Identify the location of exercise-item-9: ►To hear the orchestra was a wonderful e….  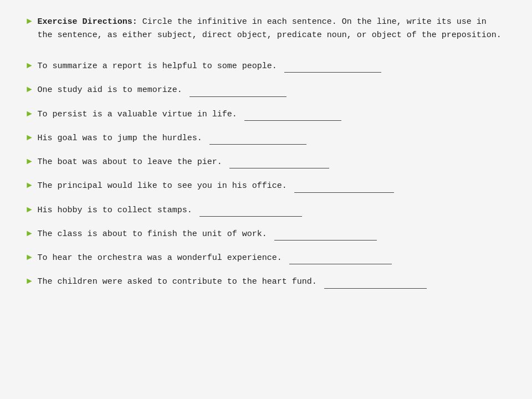
(266, 258).